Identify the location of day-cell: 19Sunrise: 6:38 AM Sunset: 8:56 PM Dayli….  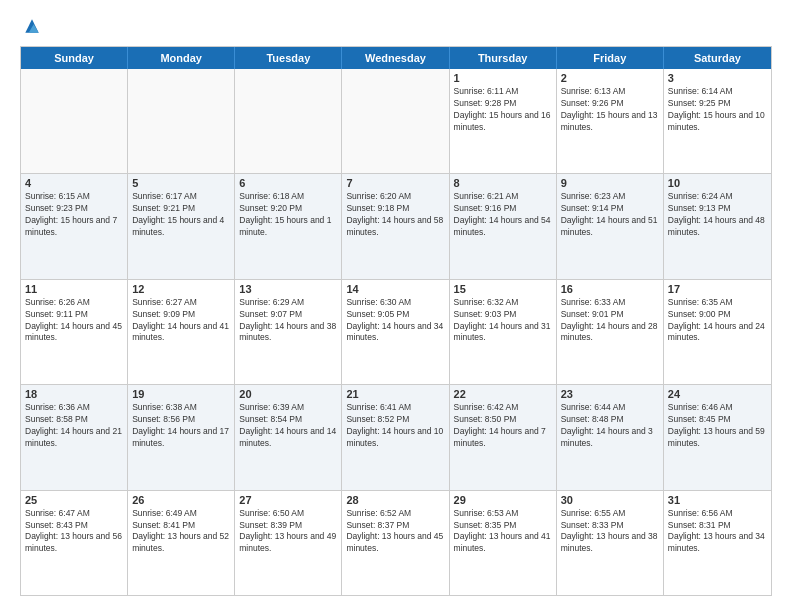
(182, 437).